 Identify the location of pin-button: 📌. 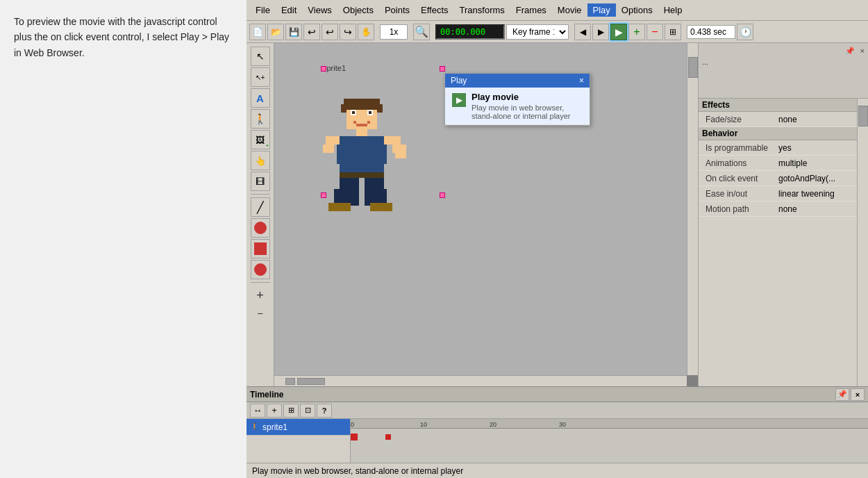
(850, 51).